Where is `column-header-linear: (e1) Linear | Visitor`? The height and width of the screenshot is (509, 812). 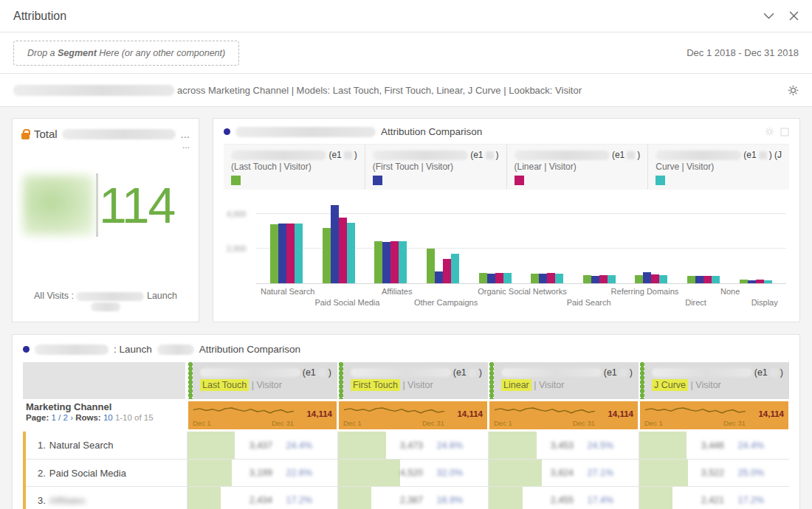 column-header-linear: (e1) Linear | Visitor is located at coordinates (563, 381).